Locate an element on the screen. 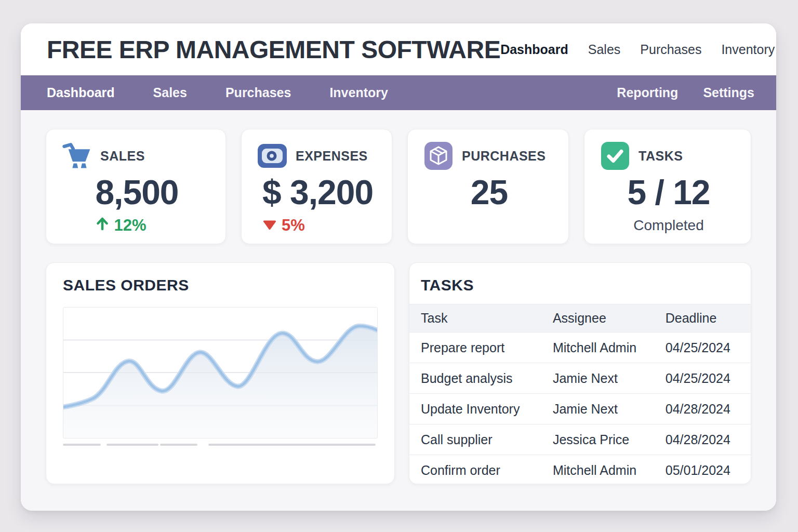 This screenshot has height=532, width=798. menu-item-dashboard: Dashboard is located at coordinates (81, 92).